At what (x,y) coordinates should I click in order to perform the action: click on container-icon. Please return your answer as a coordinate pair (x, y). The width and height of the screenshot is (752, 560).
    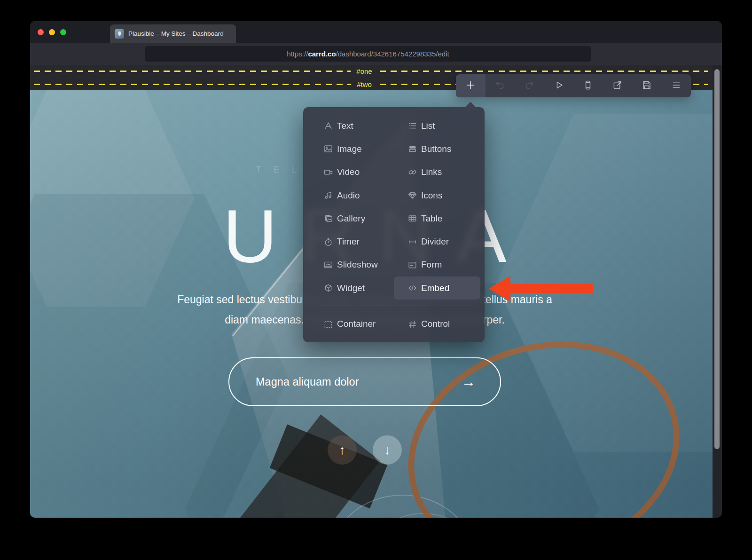
    Looking at the image, I should click on (328, 324).